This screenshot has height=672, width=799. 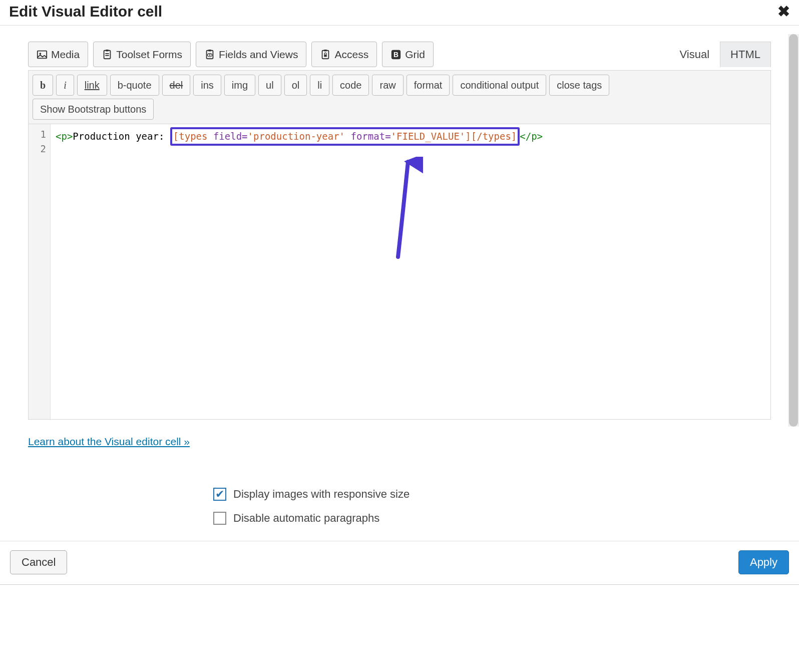 I want to click on svg-text: B, so click(x=396, y=54).